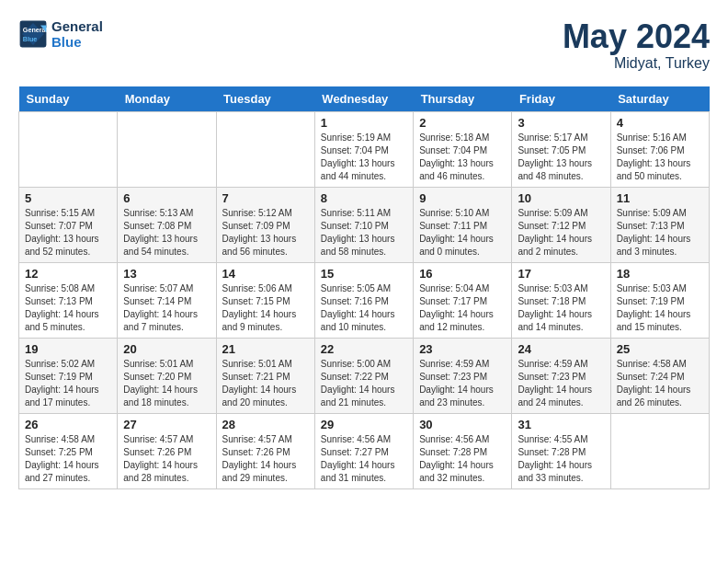  What do you see at coordinates (364, 149) in the screenshot?
I see `calendar-week-row: 1Sunrise: 5:19 AMSunset: 7:04 PMDaylight…` at bounding box center [364, 149].